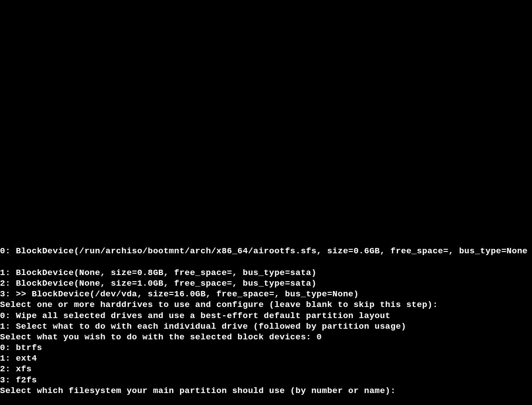 This screenshot has width=532, height=405. Describe the element at coordinates (266, 294) in the screenshot. I see `block-device-line-3: 3: >> BlockDevice(/dev/vda, size=16.0GB,…` at that location.